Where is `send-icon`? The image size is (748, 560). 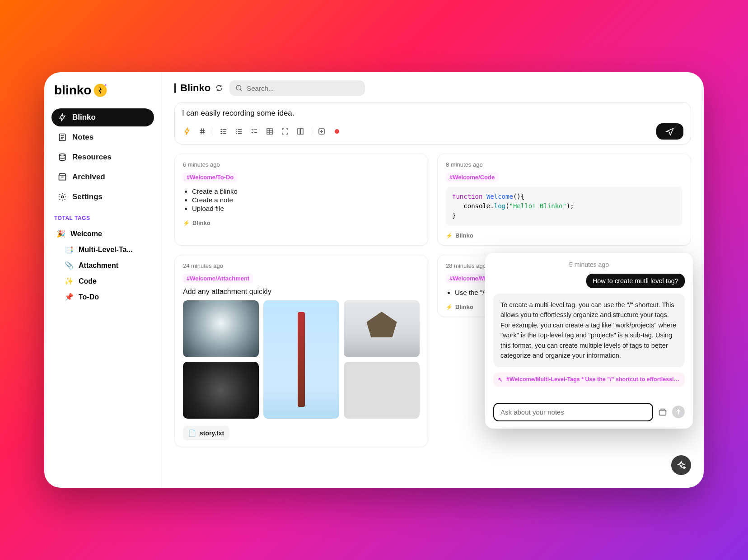
send-icon is located at coordinates (670, 131).